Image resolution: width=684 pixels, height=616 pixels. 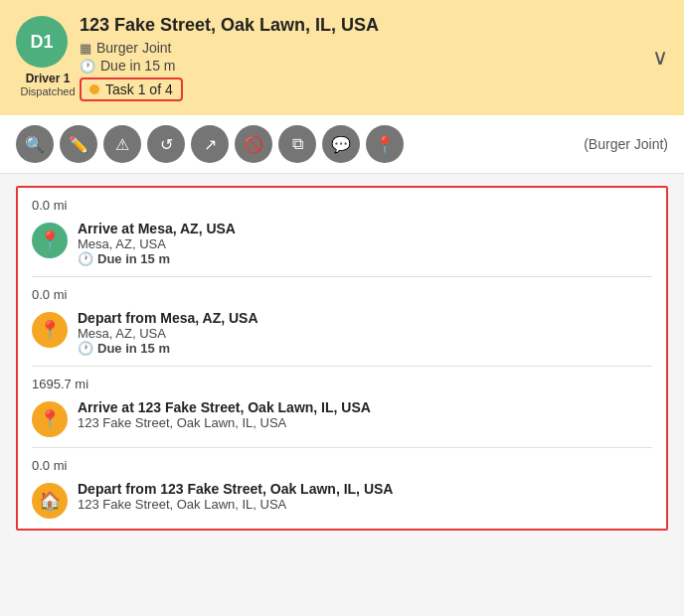 What do you see at coordinates (139, 89) in the screenshot?
I see `task-label: Task 1 of 4` at bounding box center [139, 89].